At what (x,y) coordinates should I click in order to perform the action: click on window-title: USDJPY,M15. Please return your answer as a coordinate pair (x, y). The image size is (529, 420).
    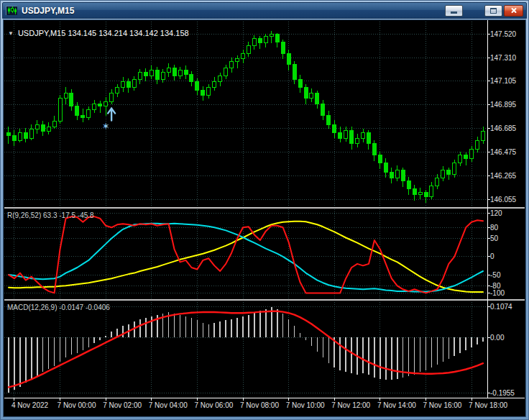
    Looking at the image, I should click on (47, 11).